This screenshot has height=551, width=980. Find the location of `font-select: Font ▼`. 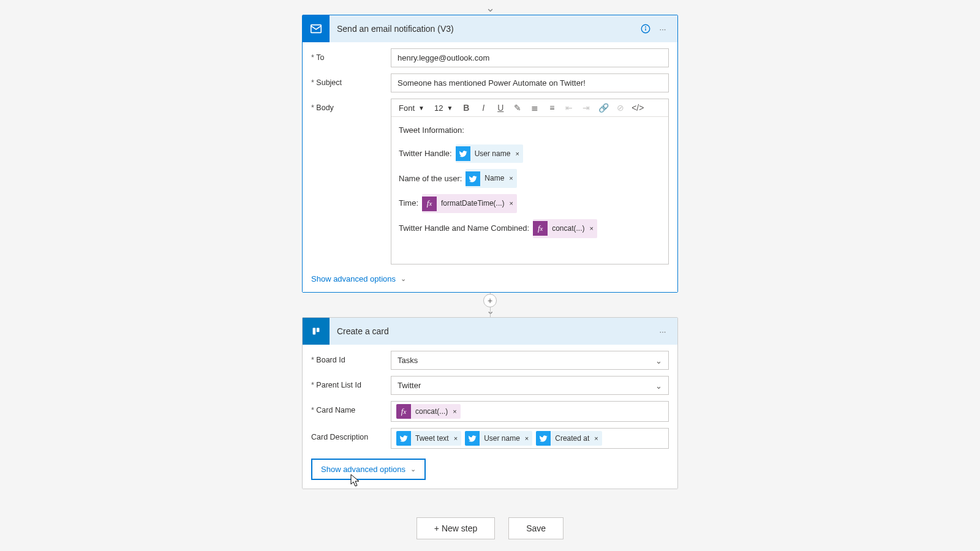

font-select: Font ▼ is located at coordinates (412, 108).